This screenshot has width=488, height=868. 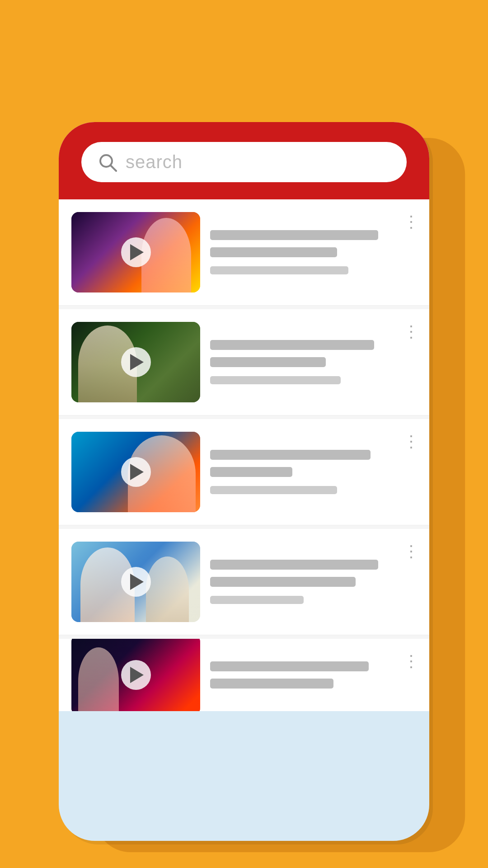 I want to click on more-button-3: ⋮, so click(x=411, y=442).